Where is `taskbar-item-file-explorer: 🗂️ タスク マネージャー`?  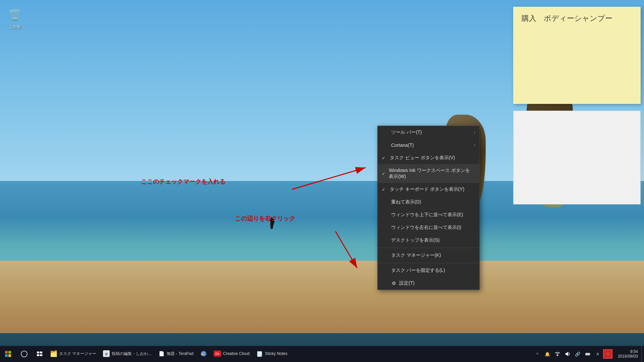 taskbar-item-file-explorer: 🗂️ タスク マネージャー is located at coordinates (73, 354).